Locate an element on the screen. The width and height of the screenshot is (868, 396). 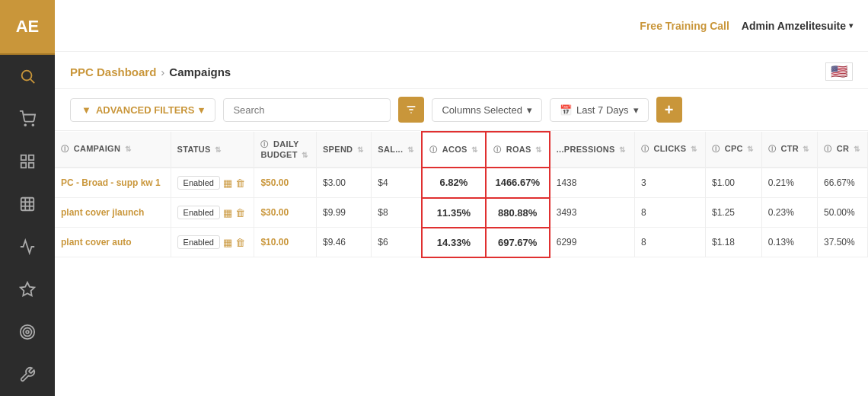
cell-sales: $4 is located at coordinates (397, 183).